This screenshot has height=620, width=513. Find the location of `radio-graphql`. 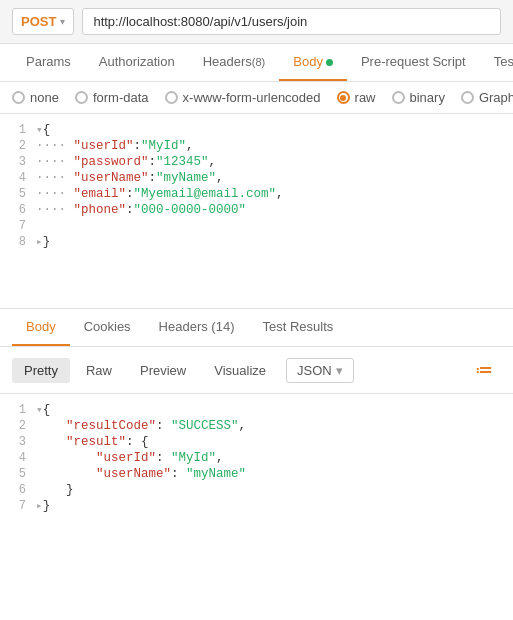

radio-graphql is located at coordinates (468, 98).